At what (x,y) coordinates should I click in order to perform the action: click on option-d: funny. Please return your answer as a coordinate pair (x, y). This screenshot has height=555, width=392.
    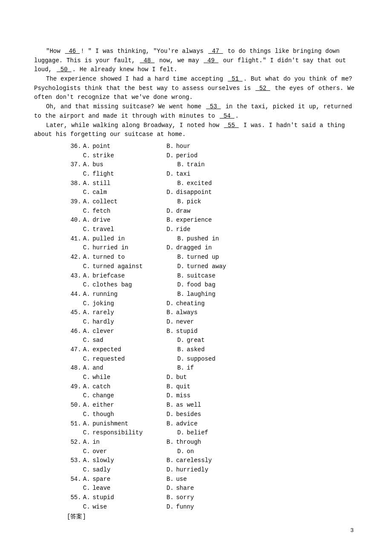
    Looking at the image, I should click on (187, 507).